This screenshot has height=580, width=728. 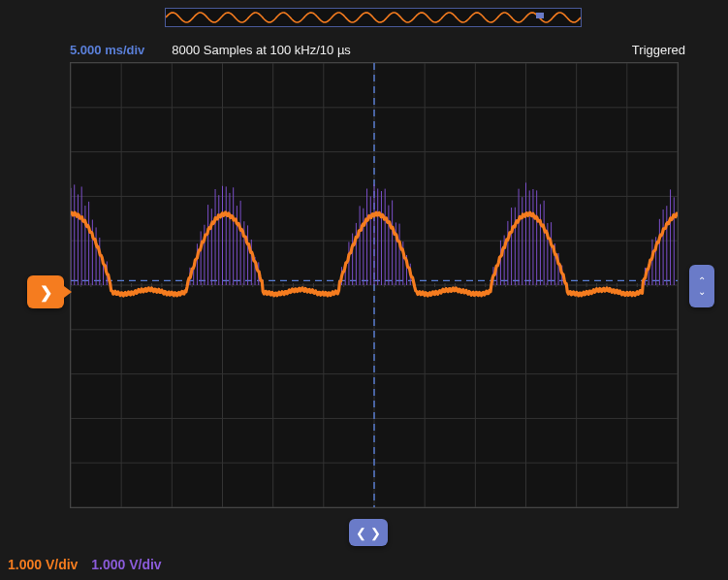 What do you see at coordinates (368, 532) in the screenshot?
I see `time-offset-handle: ❮ ❯` at bounding box center [368, 532].